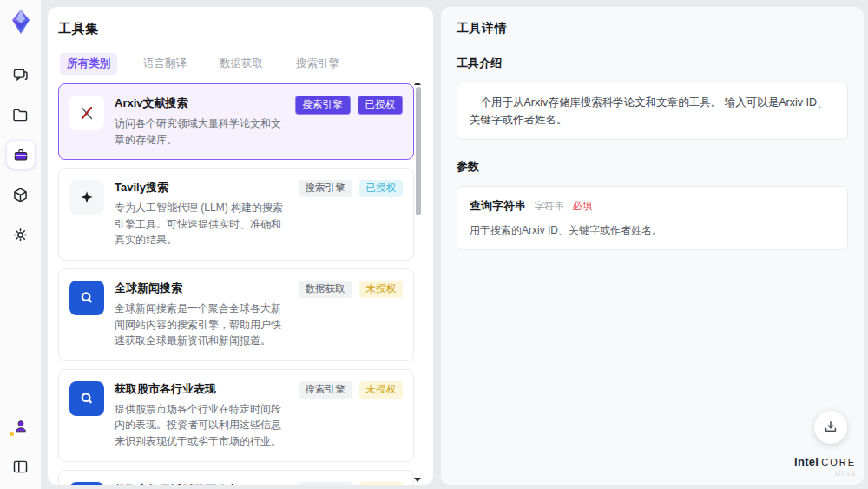  What do you see at coordinates (653, 111) in the screenshot?
I see `tool-intro-box: 一个用于从Arxiv存储库搜索科学论文和文章的工具。 输入可以是Arxiv ID…` at bounding box center [653, 111].